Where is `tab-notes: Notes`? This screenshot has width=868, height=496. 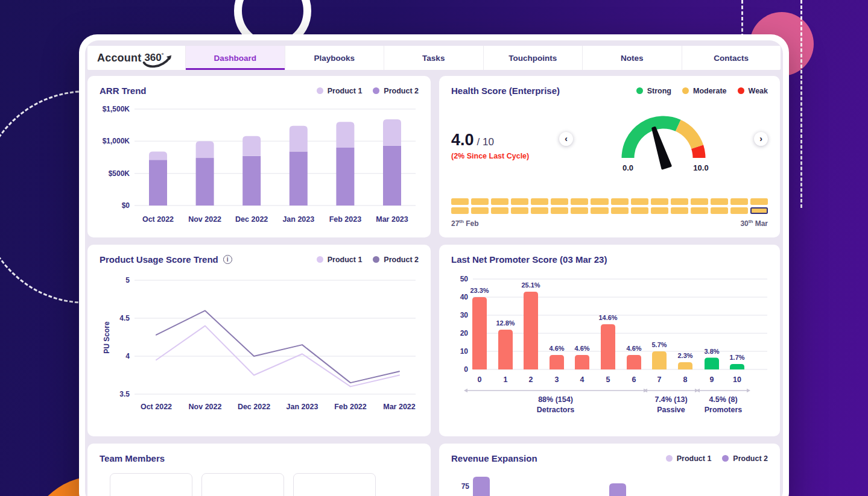 tab-notes: Notes is located at coordinates (632, 58).